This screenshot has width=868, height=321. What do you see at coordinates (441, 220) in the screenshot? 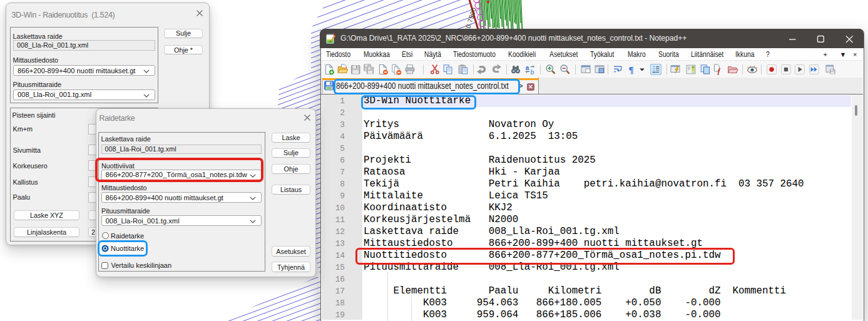
I see `text-line-11: Korkeusjärjestelmä N2000` at bounding box center [441, 220].